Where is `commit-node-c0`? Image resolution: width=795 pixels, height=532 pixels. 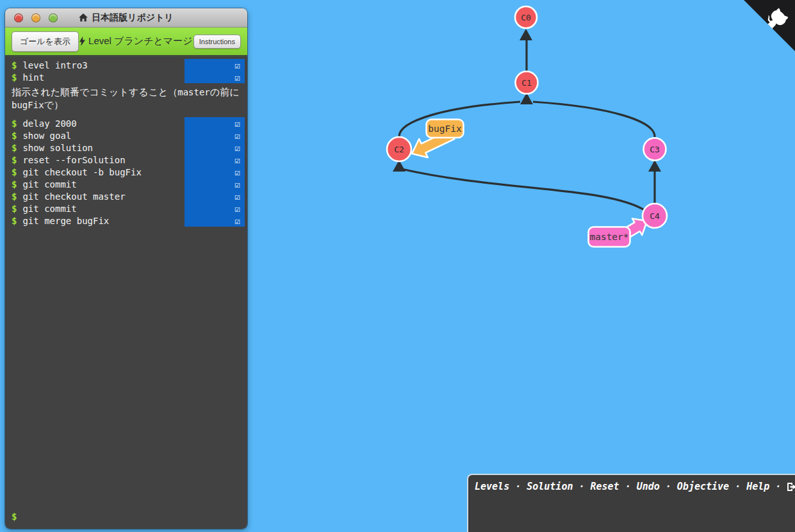 commit-node-c0 is located at coordinates (526, 17).